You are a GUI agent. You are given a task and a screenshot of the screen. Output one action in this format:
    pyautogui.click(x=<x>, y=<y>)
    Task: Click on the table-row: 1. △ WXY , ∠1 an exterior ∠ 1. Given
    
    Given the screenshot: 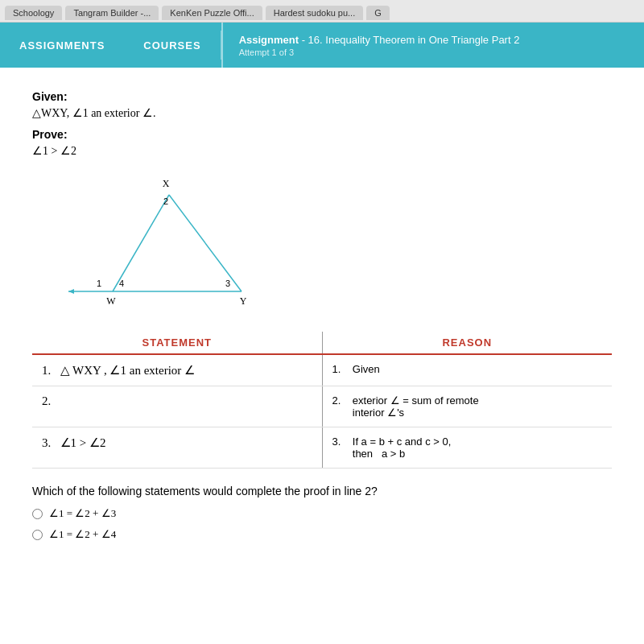 What is the action you would take?
    pyautogui.click(x=322, y=370)
    